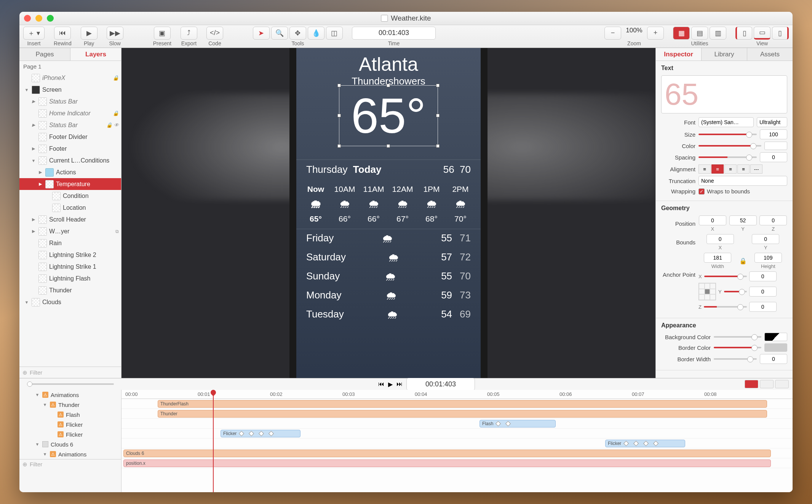  I want to click on size-slider, so click(727, 134).